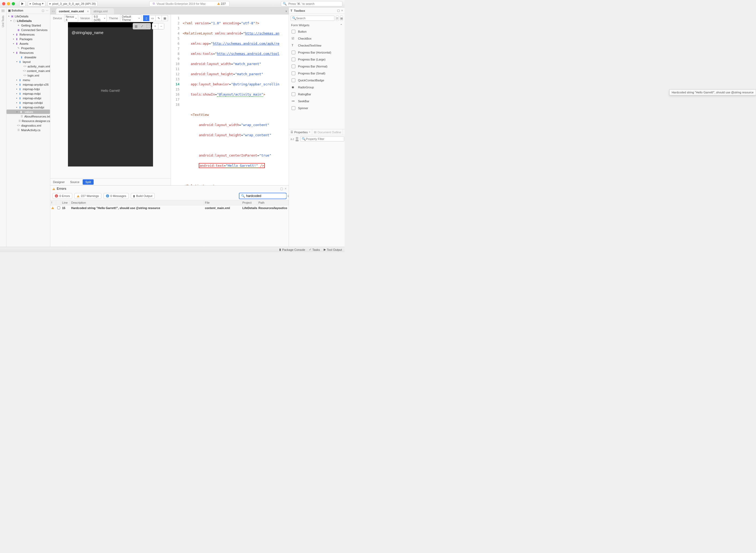 The image size is (756, 553). I want to click on run-button, so click(23, 4).